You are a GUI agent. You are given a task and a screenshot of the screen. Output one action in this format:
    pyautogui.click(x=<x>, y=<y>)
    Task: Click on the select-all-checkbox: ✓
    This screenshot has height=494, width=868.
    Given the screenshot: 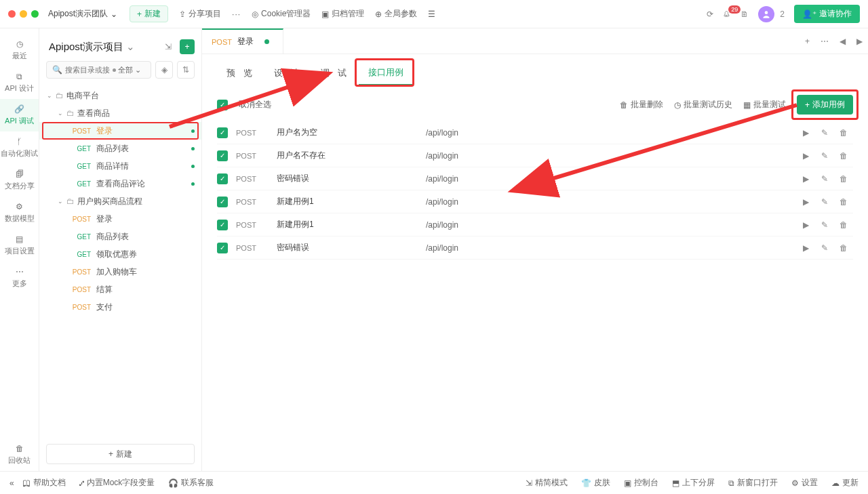 What is the action you would take?
    pyautogui.click(x=222, y=105)
    